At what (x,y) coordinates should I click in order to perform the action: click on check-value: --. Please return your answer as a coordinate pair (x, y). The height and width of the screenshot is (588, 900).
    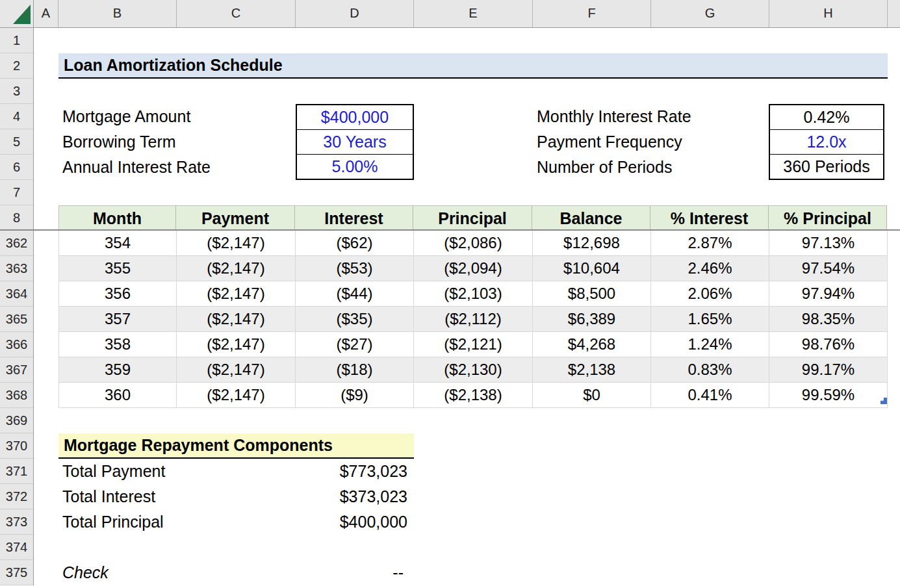
    Looking at the image, I should click on (350, 573).